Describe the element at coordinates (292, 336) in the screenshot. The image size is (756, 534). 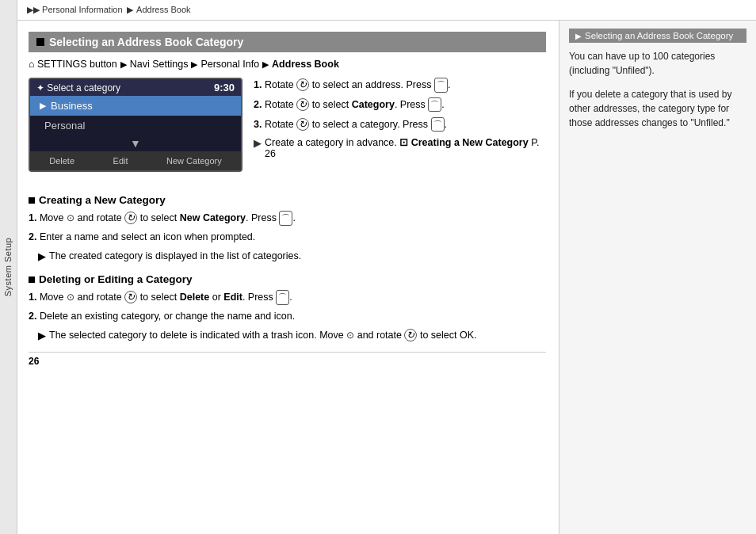
I see `deleting-note: ▶ The selected category to delete is ind…` at that location.